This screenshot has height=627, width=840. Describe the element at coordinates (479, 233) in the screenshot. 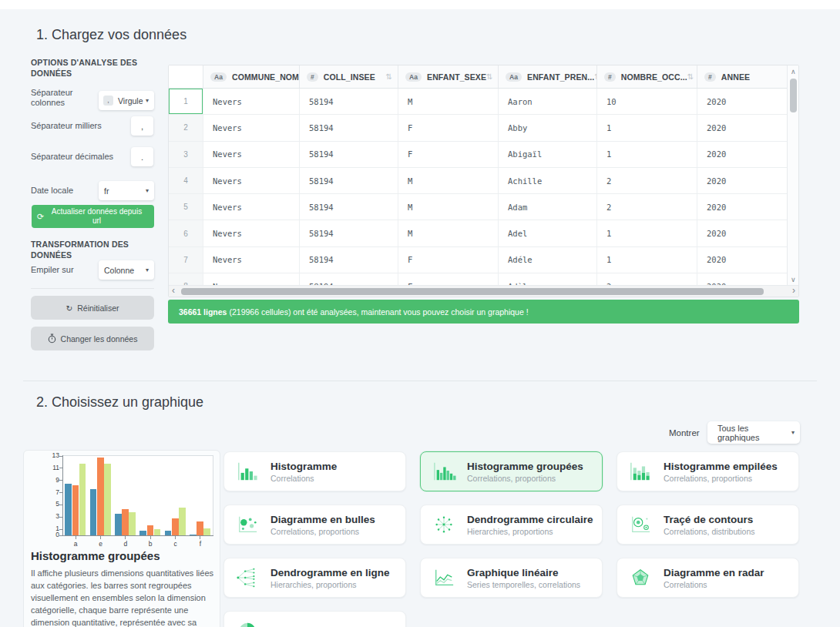

I see `table-row: 6Nevers58194MAdel12020` at that location.